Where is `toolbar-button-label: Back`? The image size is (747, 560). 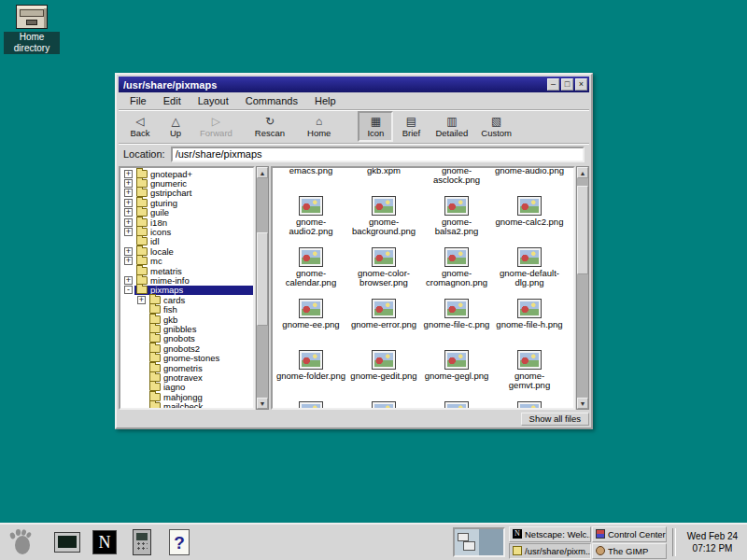 toolbar-button-label: Back is located at coordinates (140, 133).